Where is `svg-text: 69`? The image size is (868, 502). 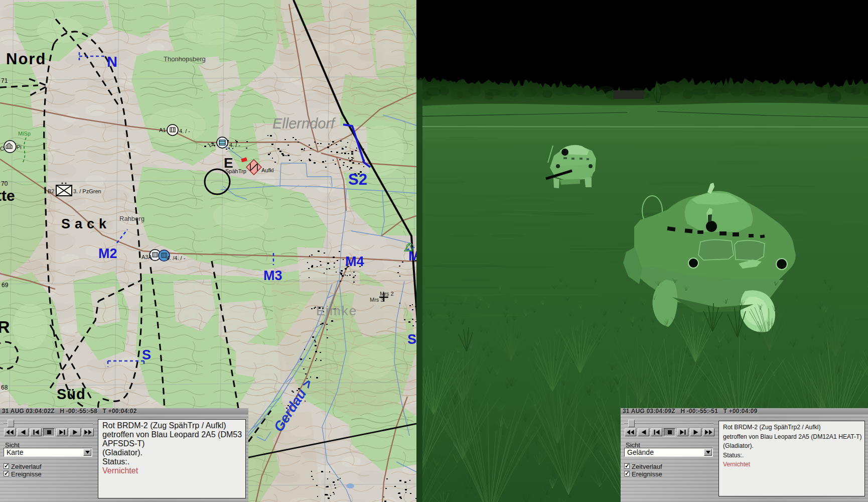 svg-text: 69 is located at coordinates (5, 285).